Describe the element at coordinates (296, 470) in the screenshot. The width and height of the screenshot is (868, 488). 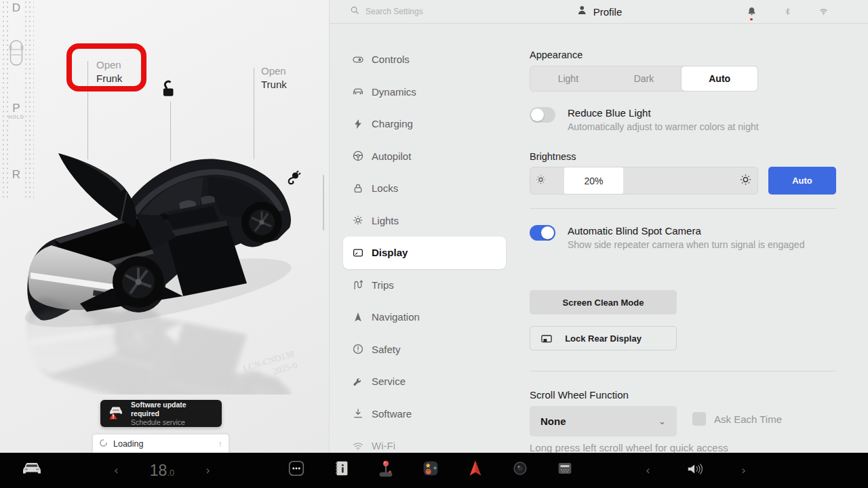
I see `taskbar-app-app-drawer` at that location.